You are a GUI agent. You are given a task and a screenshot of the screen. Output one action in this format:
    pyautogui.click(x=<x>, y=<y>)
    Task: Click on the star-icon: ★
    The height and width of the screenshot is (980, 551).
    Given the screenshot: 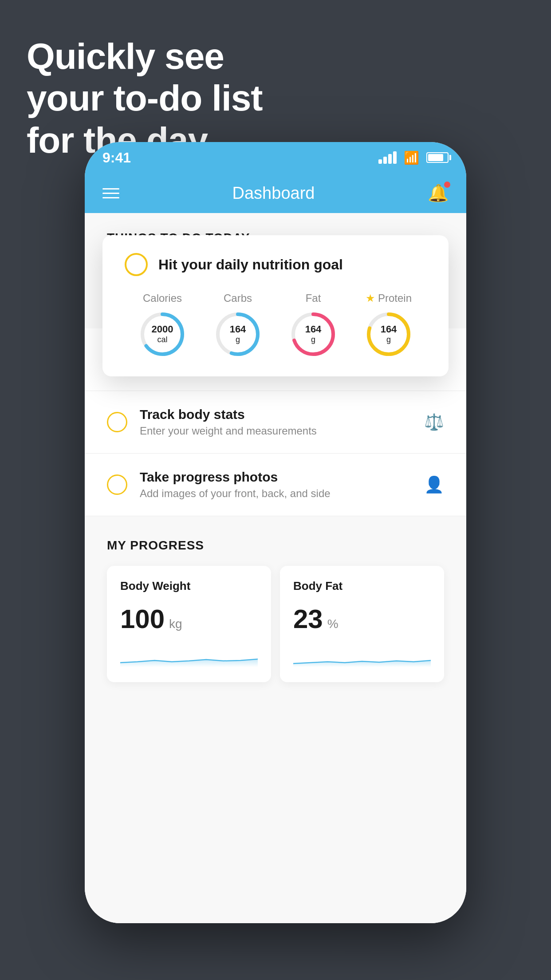 What is the action you would take?
    pyautogui.click(x=370, y=298)
    